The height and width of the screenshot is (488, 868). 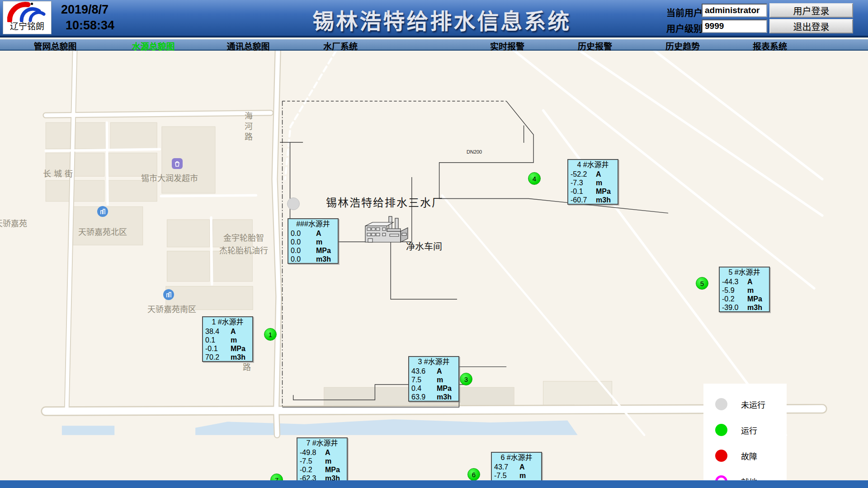 I want to click on main-menu-bar: 管网总貌图 水源总貌图 通讯总貌图 水厂系统 实时报警 历史报警 历史趋势 报表…, so click(x=434, y=45).